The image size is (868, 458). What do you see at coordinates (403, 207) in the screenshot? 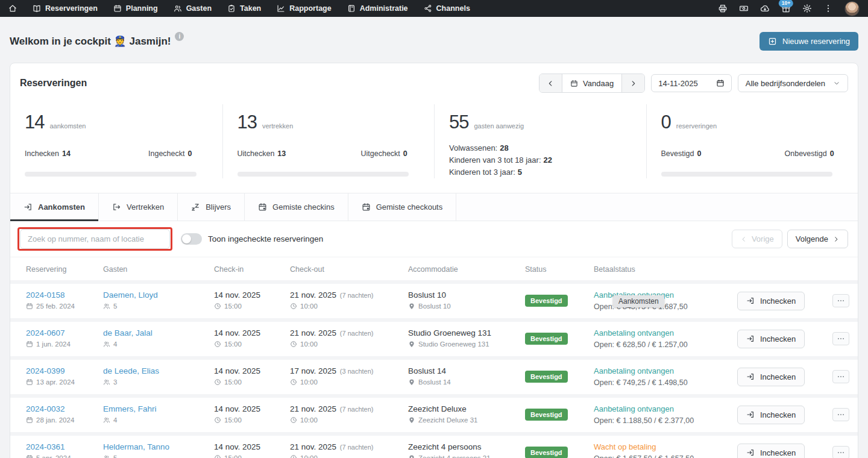
I see `tab-gemiste-checkouts: Gemiste checkouts` at bounding box center [403, 207].